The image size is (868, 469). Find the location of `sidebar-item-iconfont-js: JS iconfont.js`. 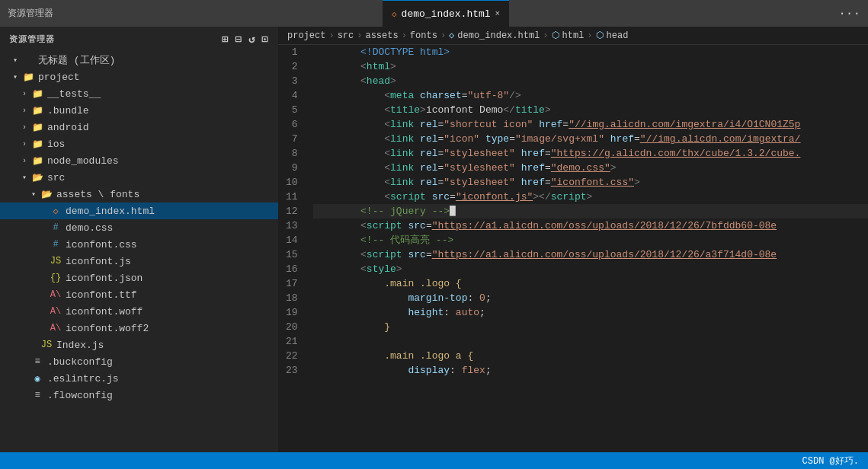

sidebar-item-iconfont-js: JS iconfont.js is located at coordinates (139, 261).